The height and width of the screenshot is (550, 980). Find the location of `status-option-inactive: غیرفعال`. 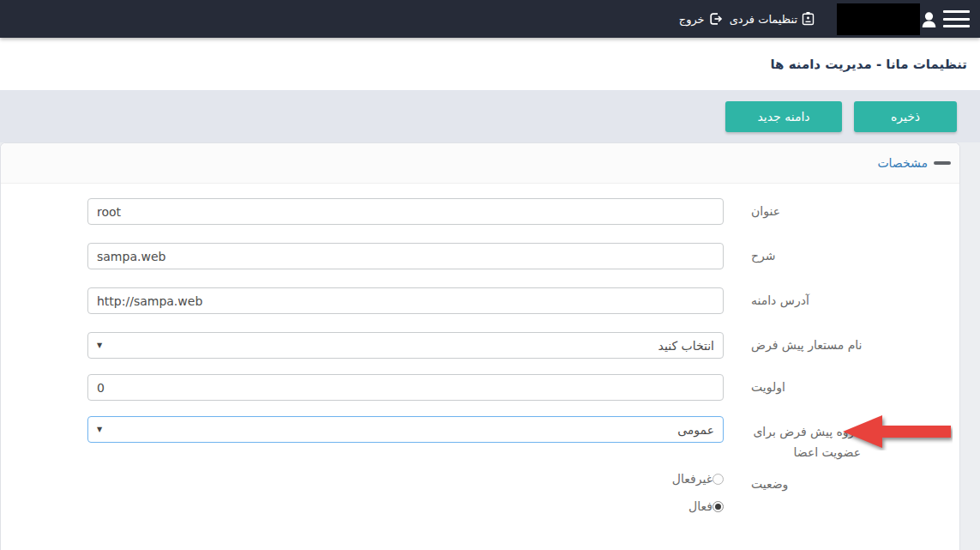

status-option-inactive: غیرفعال is located at coordinates (698, 479).